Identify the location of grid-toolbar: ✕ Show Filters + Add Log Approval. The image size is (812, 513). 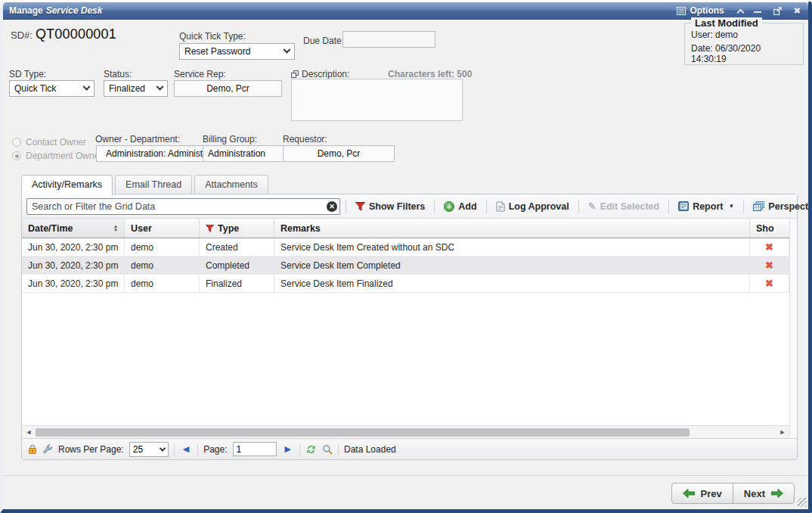
(410, 207).